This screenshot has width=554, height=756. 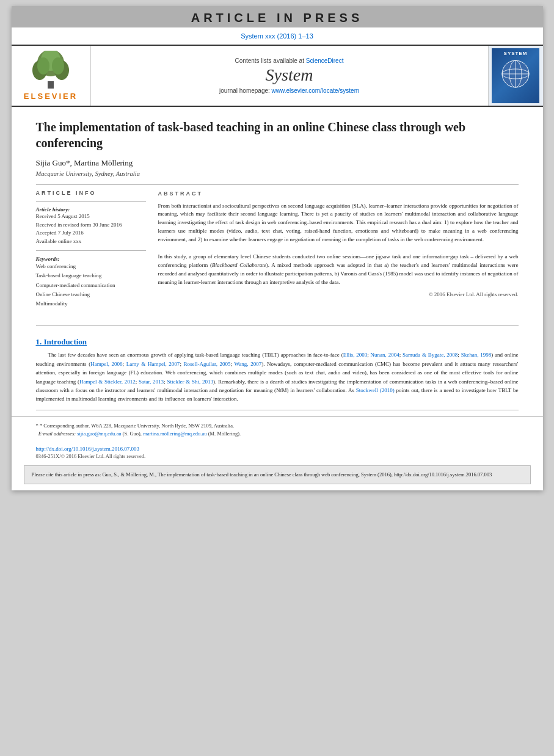 I want to click on cover-globe-icon, so click(x=516, y=74).